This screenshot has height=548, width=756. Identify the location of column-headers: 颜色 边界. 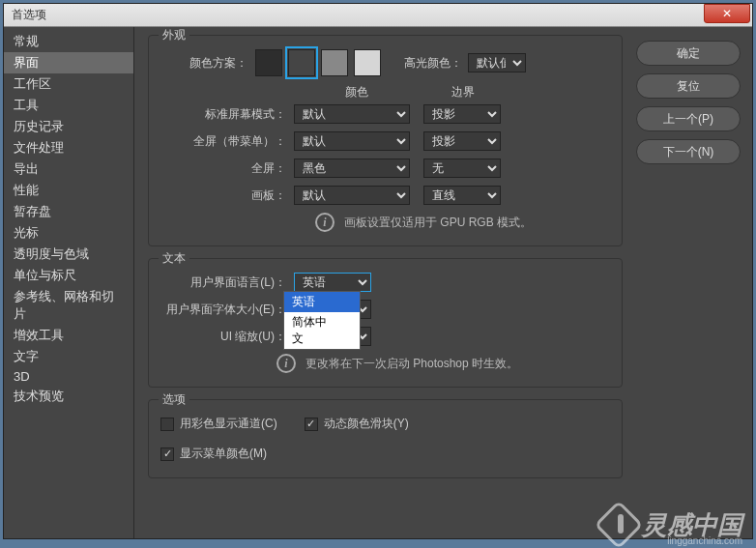
(452, 93).